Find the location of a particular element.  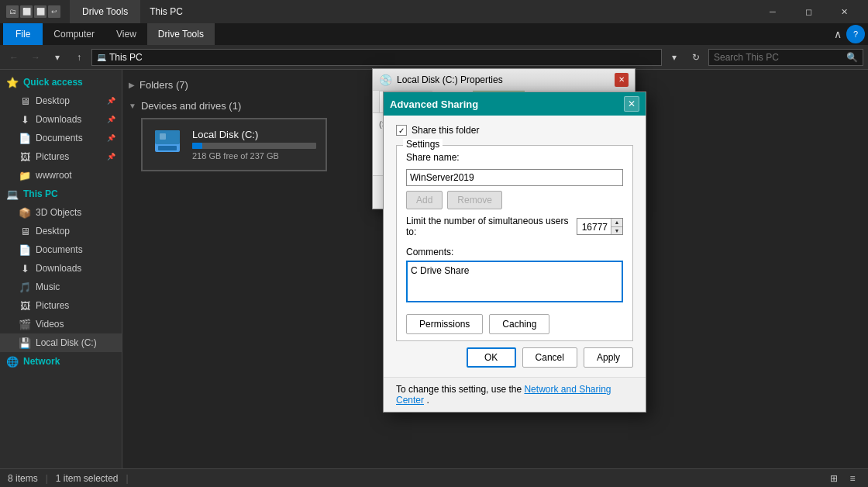

sidebar-network: 🌐 Network is located at coordinates (60, 361).